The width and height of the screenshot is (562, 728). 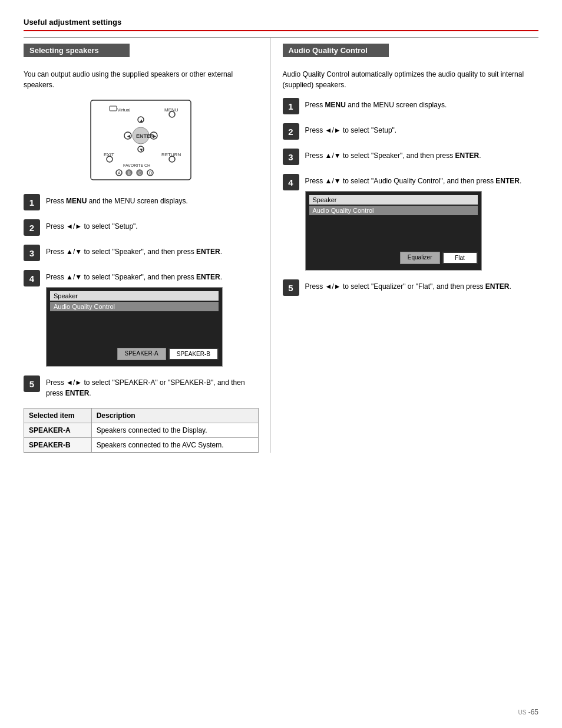 I want to click on right-step-5: 5 Press ◄/► to select "Equalizer" or "Fl…, so click(x=411, y=288).